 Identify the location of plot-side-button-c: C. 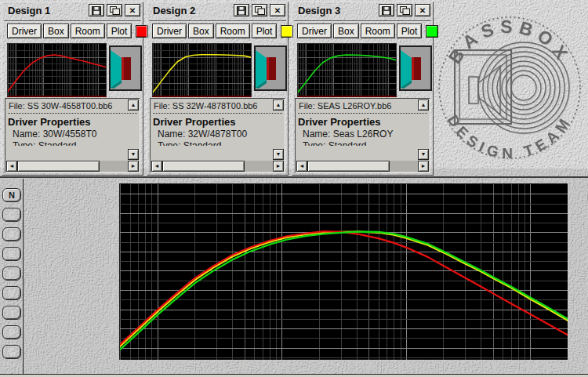
(12, 215).